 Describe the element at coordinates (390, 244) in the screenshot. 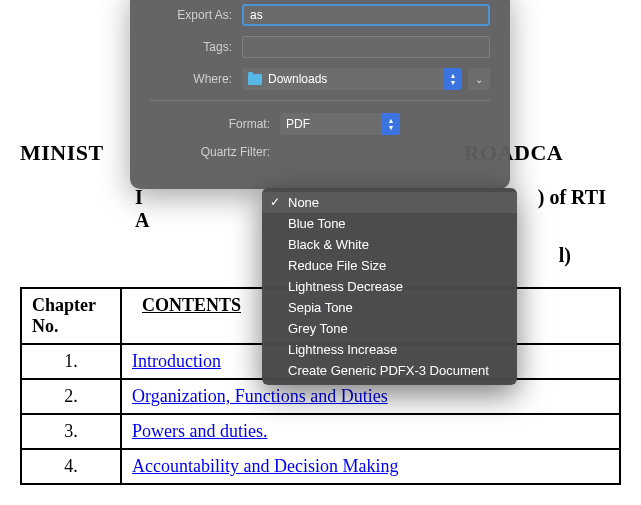

I see `menu-item-black-white: Black & White` at that location.